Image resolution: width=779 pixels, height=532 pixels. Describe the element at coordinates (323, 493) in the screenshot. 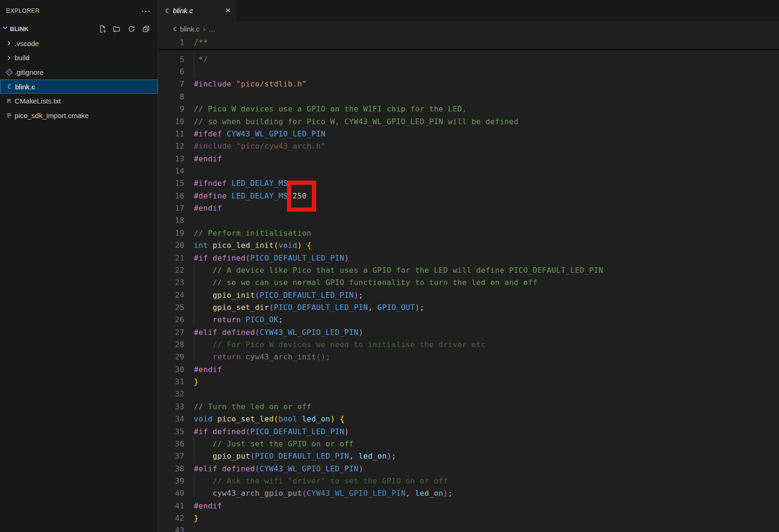

I see `line-content: cyw43_arch_gpio_put(CYW43_WL_GPIO_LED_PI…` at that location.